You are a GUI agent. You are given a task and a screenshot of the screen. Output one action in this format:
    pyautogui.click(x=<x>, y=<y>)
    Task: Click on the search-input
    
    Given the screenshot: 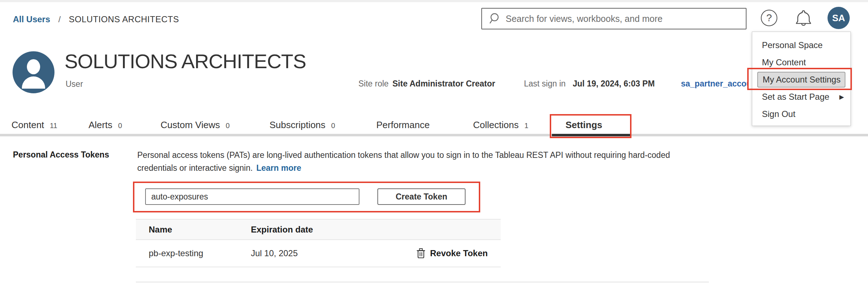 What is the action you would take?
    pyautogui.click(x=620, y=19)
    